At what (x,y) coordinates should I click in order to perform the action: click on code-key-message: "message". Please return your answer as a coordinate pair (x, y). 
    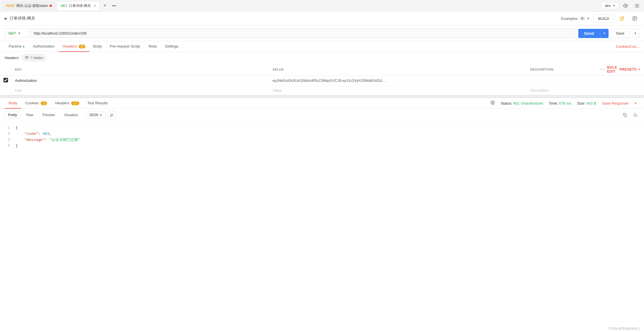
    Looking at the image, I should click on (35, 140).